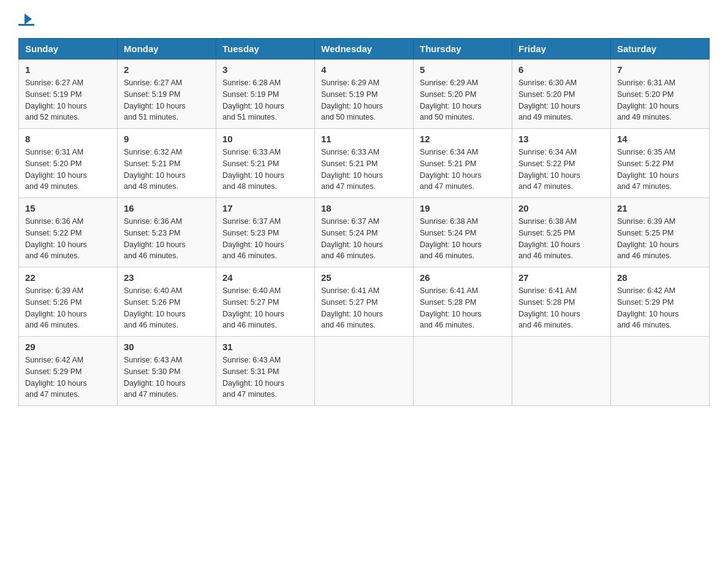 This screenshot has height=563, width=728. I want to click on day-number: 22, so click(68, 277).